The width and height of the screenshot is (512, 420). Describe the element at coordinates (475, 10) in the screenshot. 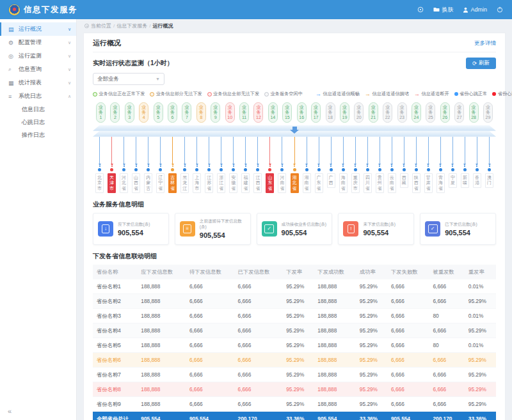

I see `user-menu: Admin` at that location.